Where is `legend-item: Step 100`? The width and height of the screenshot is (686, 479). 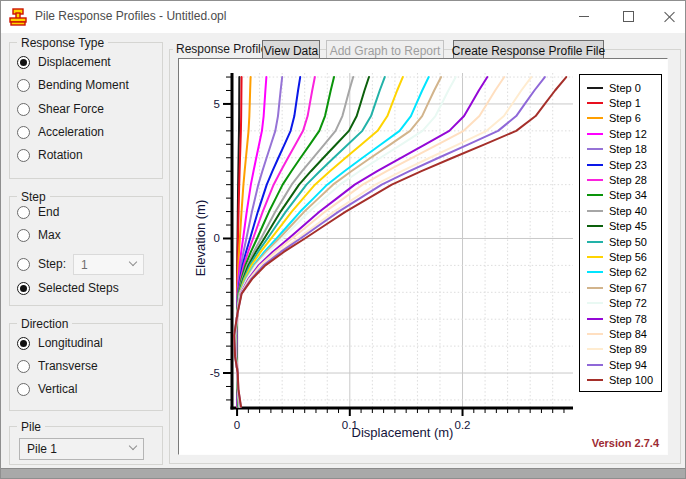
legend-item: Step 100 is located at coordinates (620, 380).